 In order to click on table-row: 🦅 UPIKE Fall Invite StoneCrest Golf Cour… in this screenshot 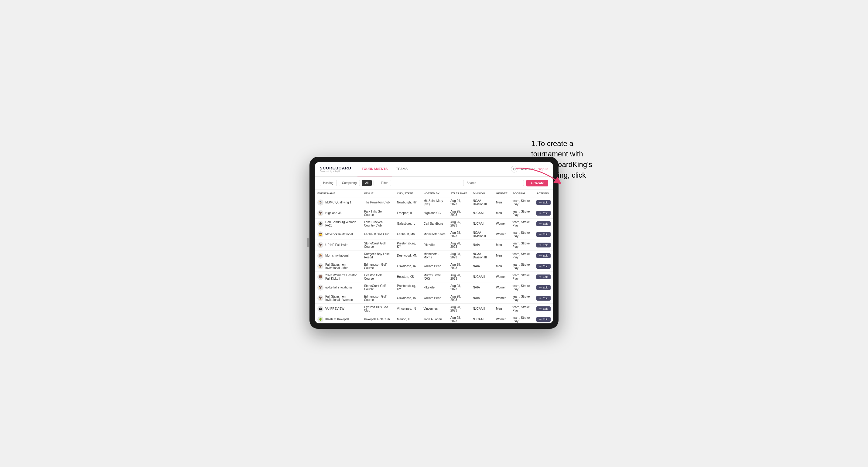, I will do `click(434, 245)`.